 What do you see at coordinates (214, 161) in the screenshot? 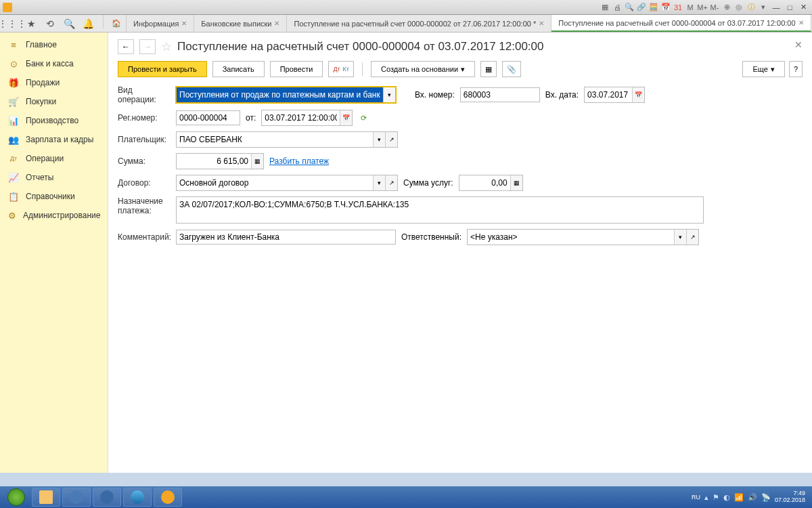
I see `sum-input` at bounding box center [214, 161].